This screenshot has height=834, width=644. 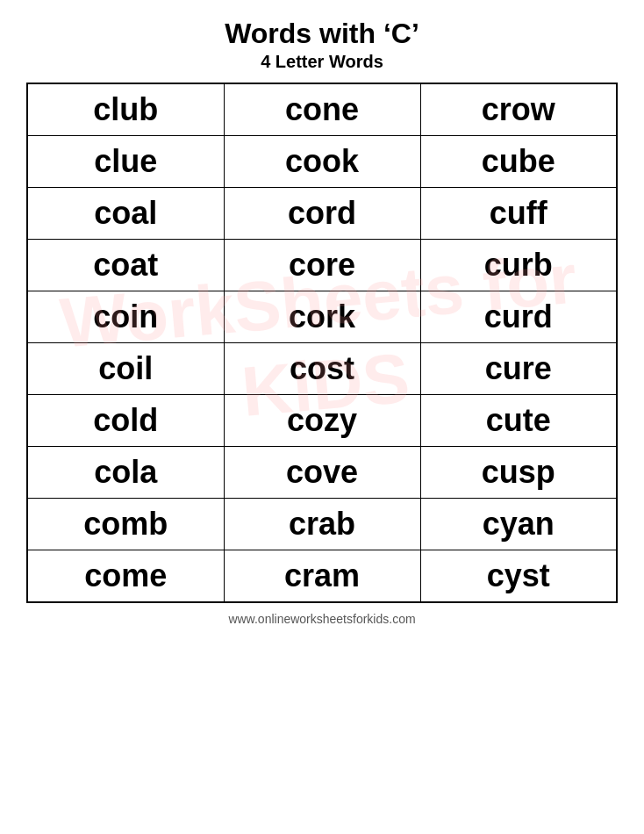 What do you see at coordinates (519, 577) in the screenshot?
I see `word-cell: cyst` at bounding box center [519, 577].